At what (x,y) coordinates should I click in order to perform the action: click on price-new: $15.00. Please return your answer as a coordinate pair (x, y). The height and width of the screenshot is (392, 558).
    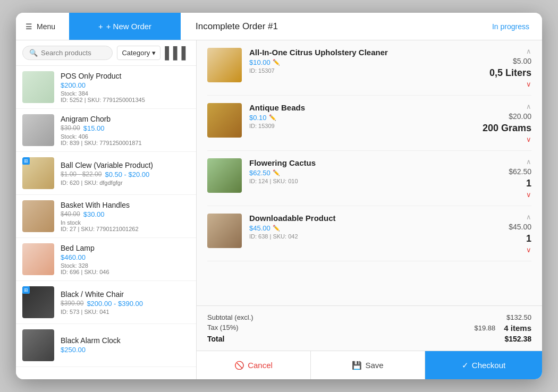
    Looking at the image, I should click on (94, 129).